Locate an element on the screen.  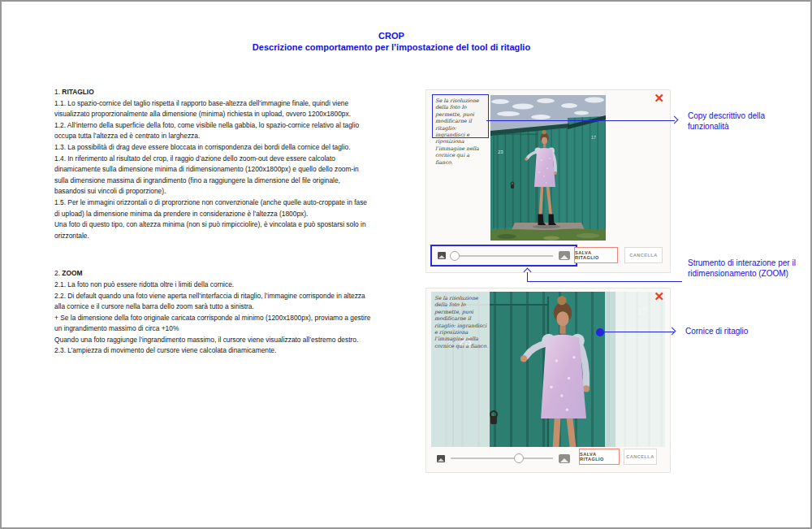
spec-paragraph: 2.3. L’ampiezza di movimento del cursore… is located at coordinates (214, 351).